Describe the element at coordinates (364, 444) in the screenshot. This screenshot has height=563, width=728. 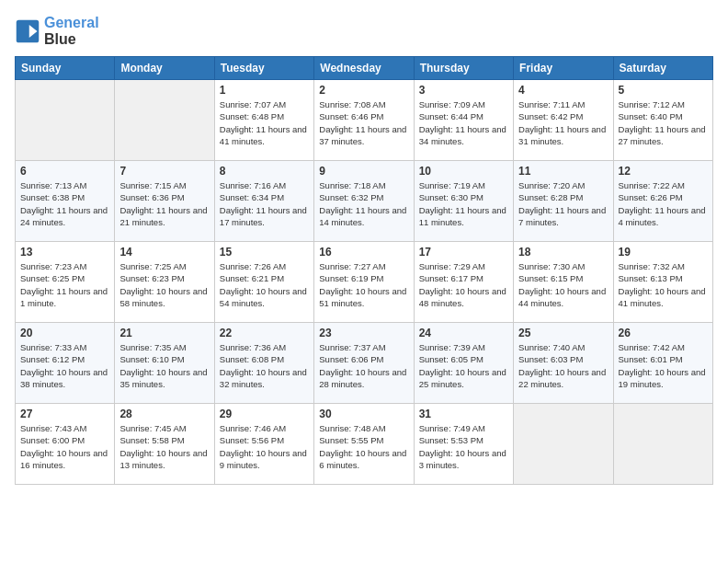
I see `calendar-week-row: 27Sunrise: 7:43 AMSunset: 6:00 PMDayligh…` at that location.